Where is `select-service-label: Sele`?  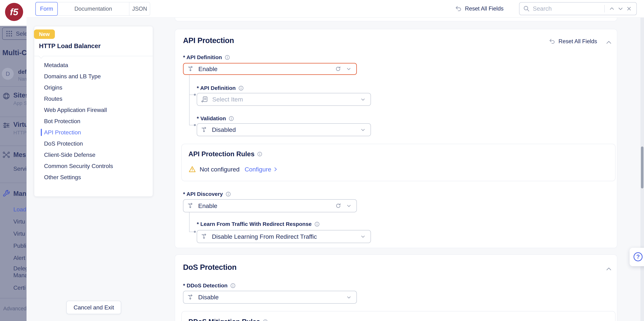
select-service-label: Sele is located at coordinates (21, 34).